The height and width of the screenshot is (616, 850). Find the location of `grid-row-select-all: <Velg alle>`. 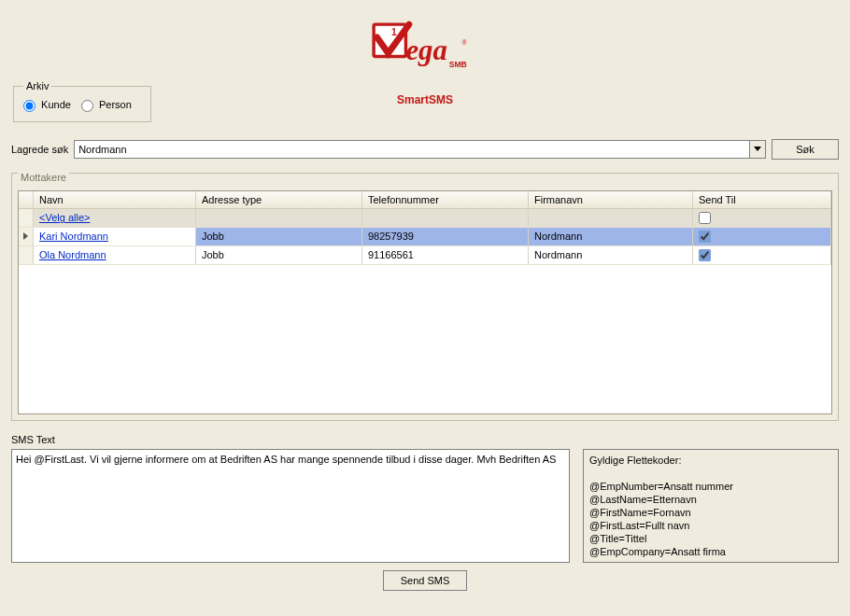

grid-row-select-all: <Velg alle> is located at coordinates (425, 218).